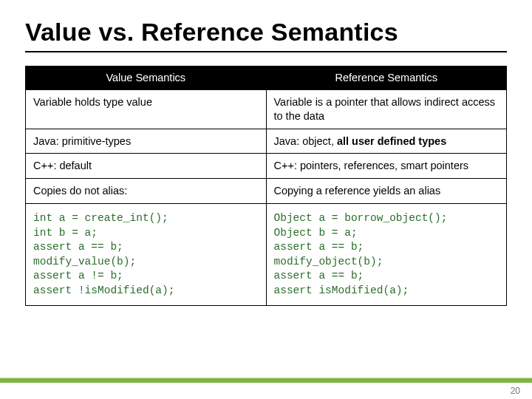 This screenshot has height=399, width=532. What do you see at coordinates (266, 52) in the screenshot?
I see `title-underline` at bounding box center [266, 52].